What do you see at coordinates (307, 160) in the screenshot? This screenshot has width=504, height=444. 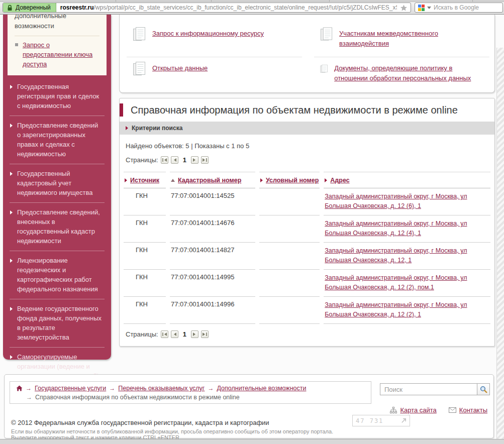 I see `pagination-top: Страницы: 1` at bounding box center [307, 160].